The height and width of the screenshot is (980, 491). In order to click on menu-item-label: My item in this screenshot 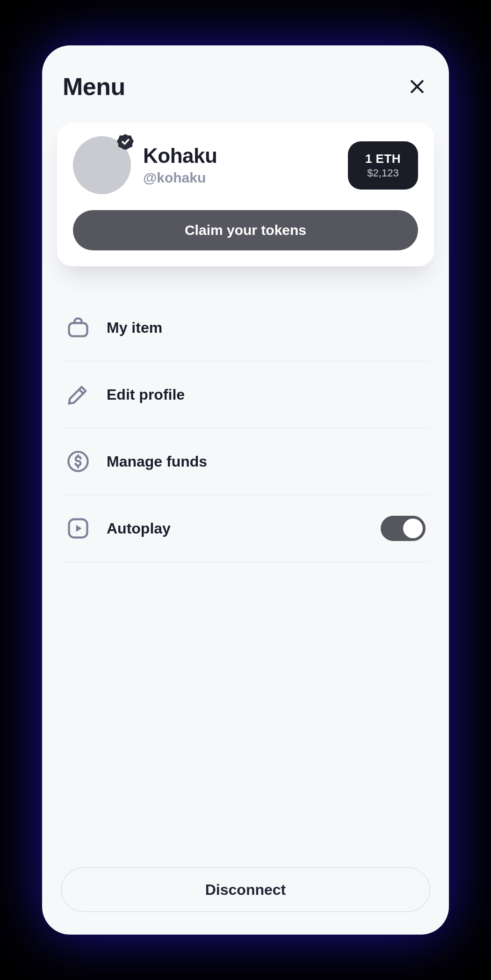, I will do `click(135, 328)`.